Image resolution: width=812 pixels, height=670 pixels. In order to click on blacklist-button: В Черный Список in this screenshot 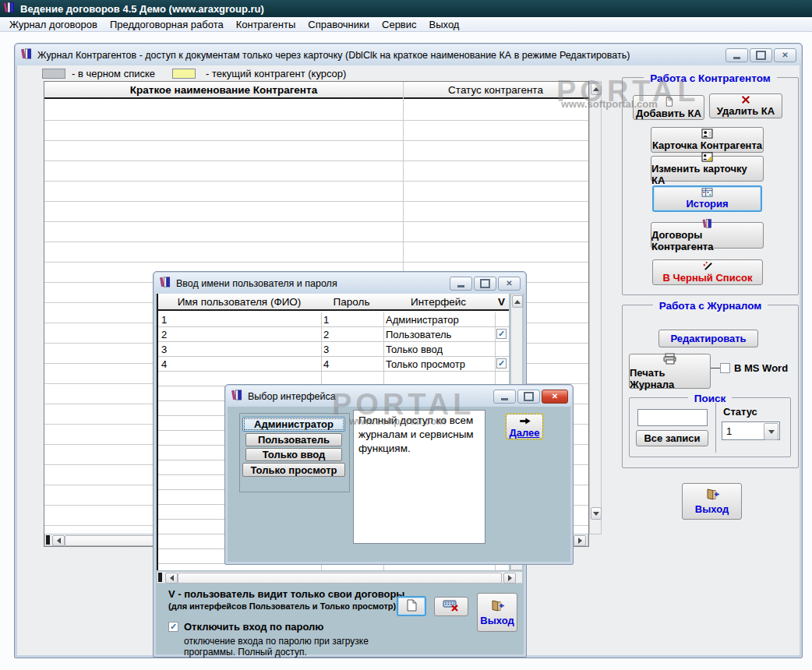, I will do `click(708, 273)`.